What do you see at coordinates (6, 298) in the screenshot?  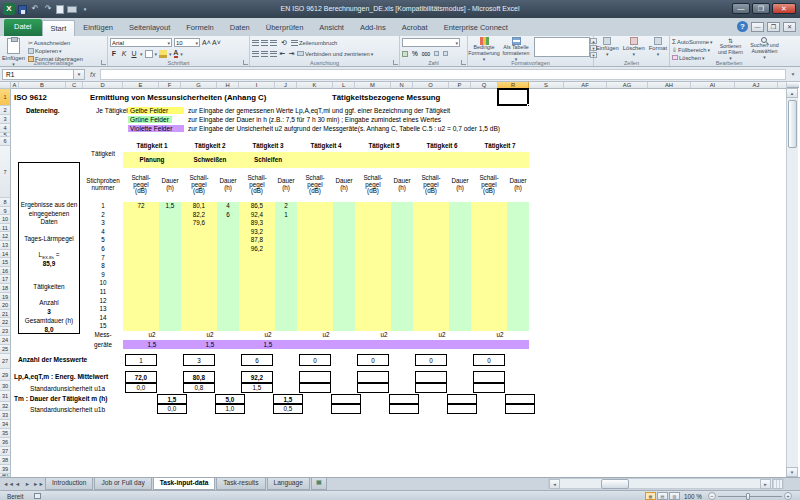 I see `row-header-19: 19` at bounding box center [6, 298].